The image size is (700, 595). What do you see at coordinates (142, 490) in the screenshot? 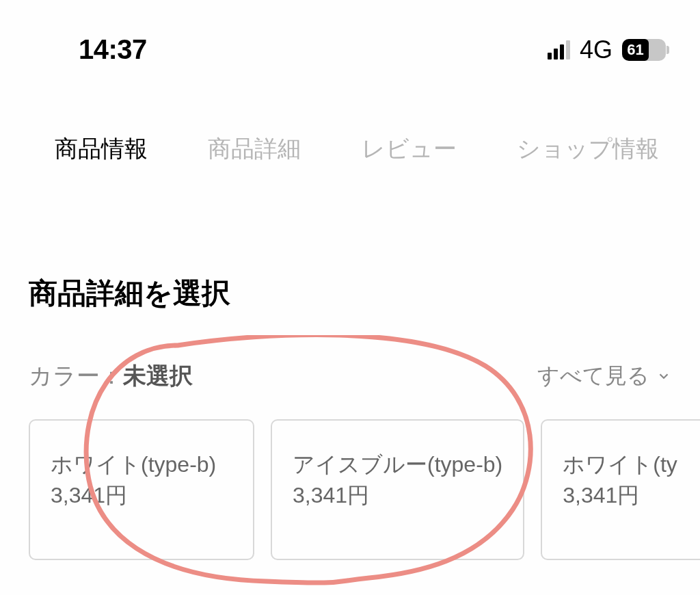
I see `option-card: ホワイト(type-b) 3,341円` at bounding box center [142, 490].